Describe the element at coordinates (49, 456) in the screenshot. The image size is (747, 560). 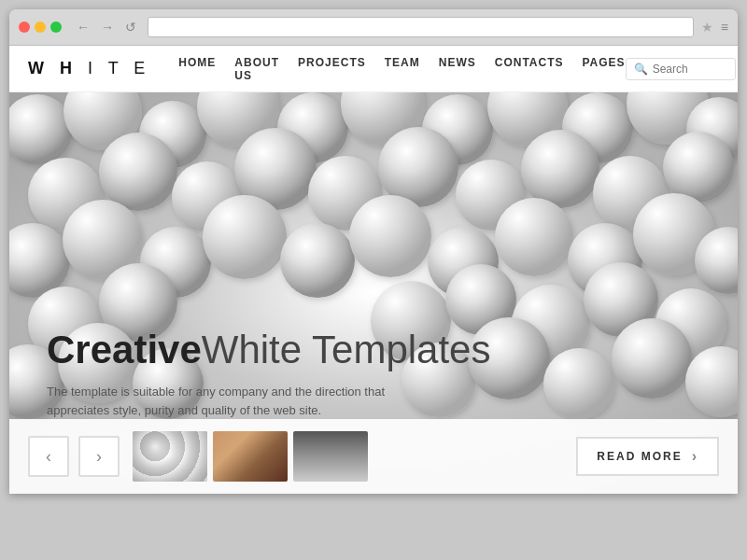
I see `slider-prev-button: ‹` at that location.